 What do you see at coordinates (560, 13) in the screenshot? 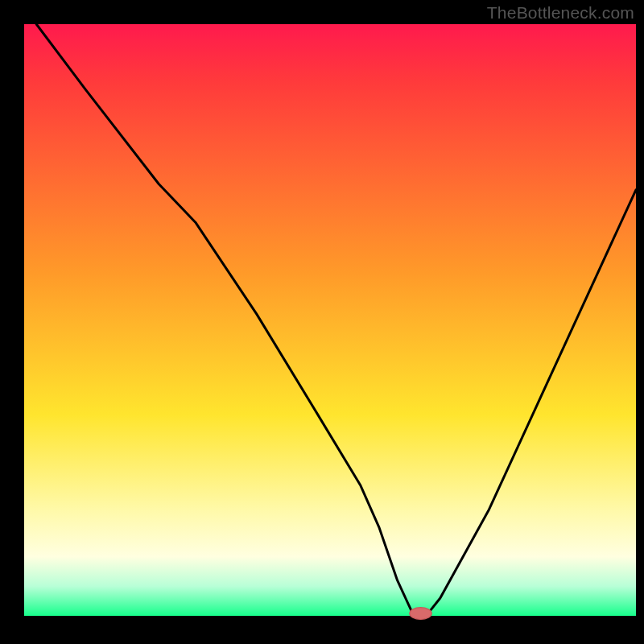
I see `watermark-text: TheBottleneck.com` at bounding box center [560, 13].